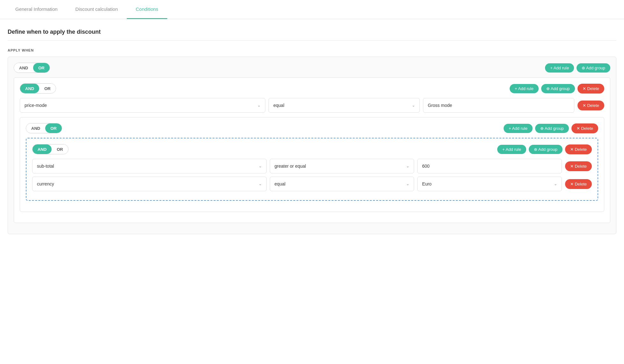 The height and width of the screenshot is (364, 624). What do you see at coordinates (312, 10) in the screenshot?
I see `tabs-bar: General Information Discount calculation…` at bounding box center [312, 10].